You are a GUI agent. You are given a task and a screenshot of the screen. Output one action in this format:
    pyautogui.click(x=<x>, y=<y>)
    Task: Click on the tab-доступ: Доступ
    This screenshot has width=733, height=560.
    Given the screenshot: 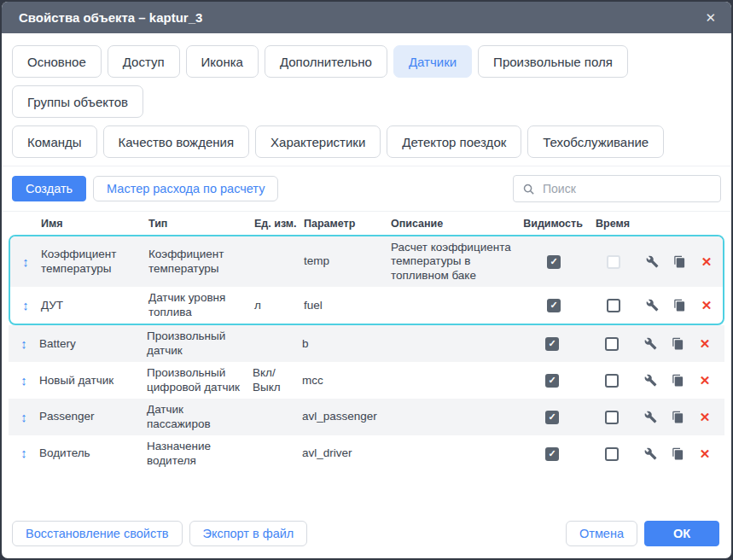 What is the action you would take?
    pyautogui.click(x=143, y=61)
    